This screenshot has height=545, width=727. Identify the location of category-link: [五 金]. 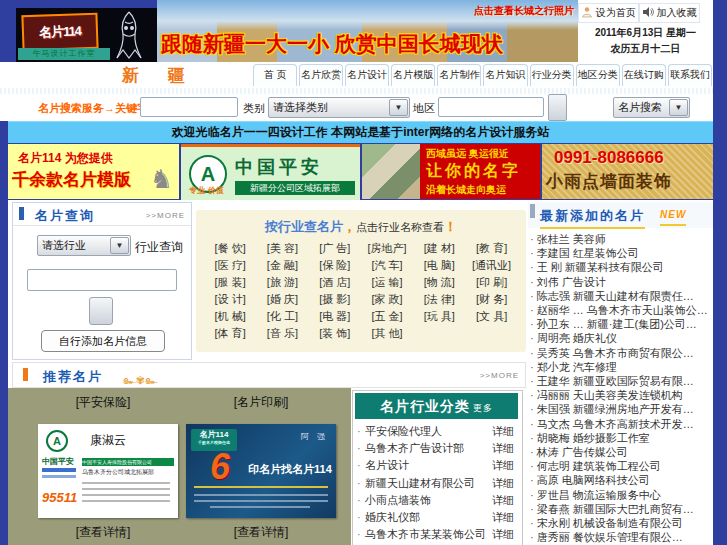
(387, 316).